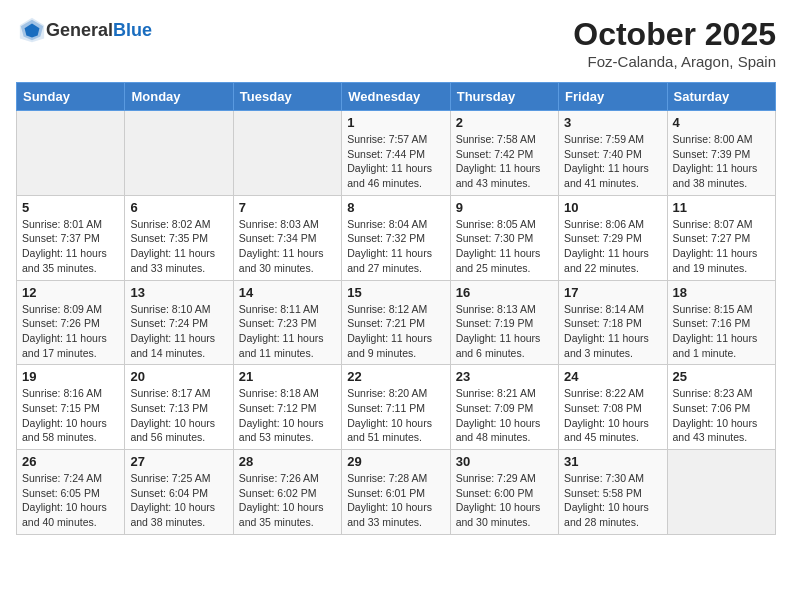 This screenshot has height=612, width=792. I want to click on weekday-header-monday: Monday, so click(179, 97).